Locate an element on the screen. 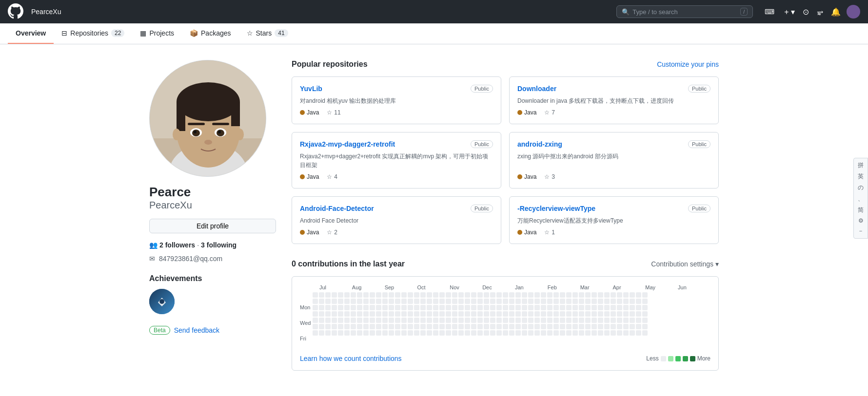  more-label: More is located at coordinates (704, 358).